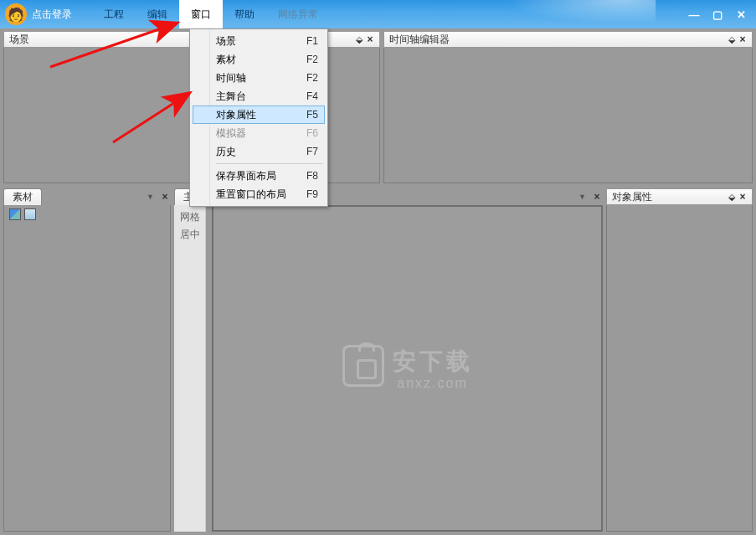  What do you see at coordinates (259, 176) in the screenshot?
I see `dd-save-layout: 保存界面布局F8` at bounding box center [259, 176].